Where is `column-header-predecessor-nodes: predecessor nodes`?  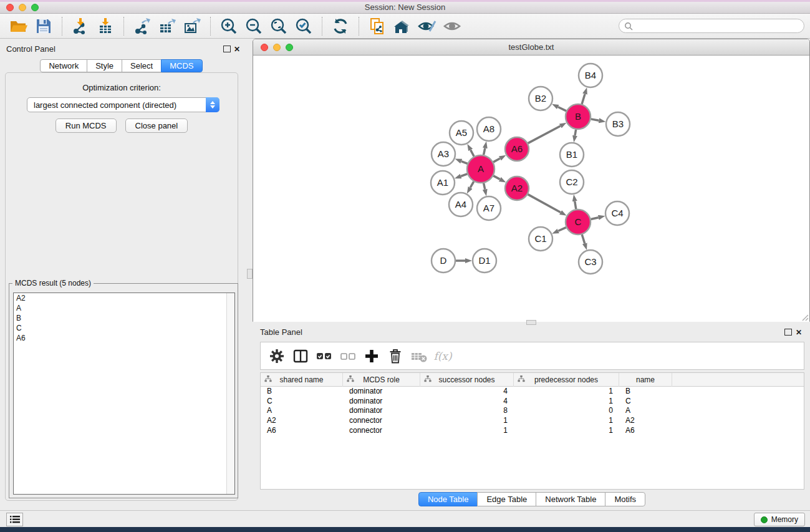
column-header-predecessor-nodes: predecessor nodes is located at coordinates (566, 380).